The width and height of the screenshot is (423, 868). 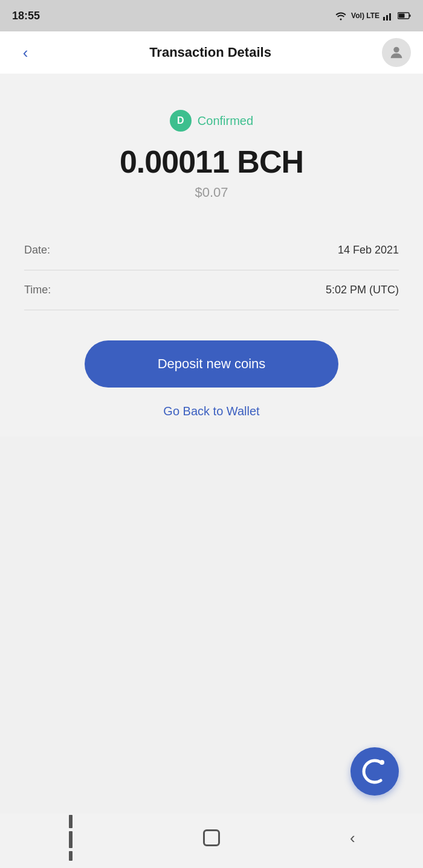 What do you see at coordinates (404, 16) in the screenshot?
I see `battery-icon` at bounding box center [404, 16].